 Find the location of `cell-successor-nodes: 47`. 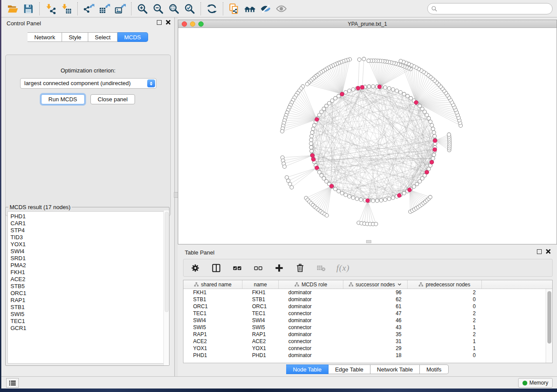

cell-successor-nodes: 47 is located at coordinates (376, 313).